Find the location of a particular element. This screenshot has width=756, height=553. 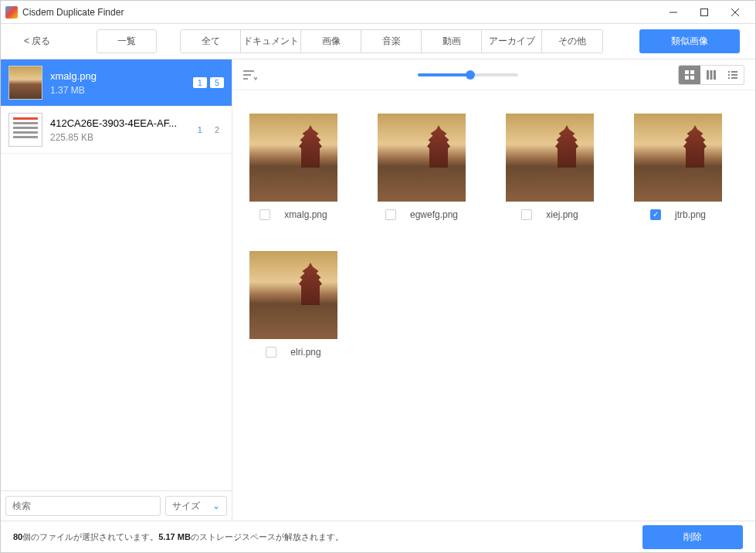

delete-button: 削除 is located at coordinates (693, 538).